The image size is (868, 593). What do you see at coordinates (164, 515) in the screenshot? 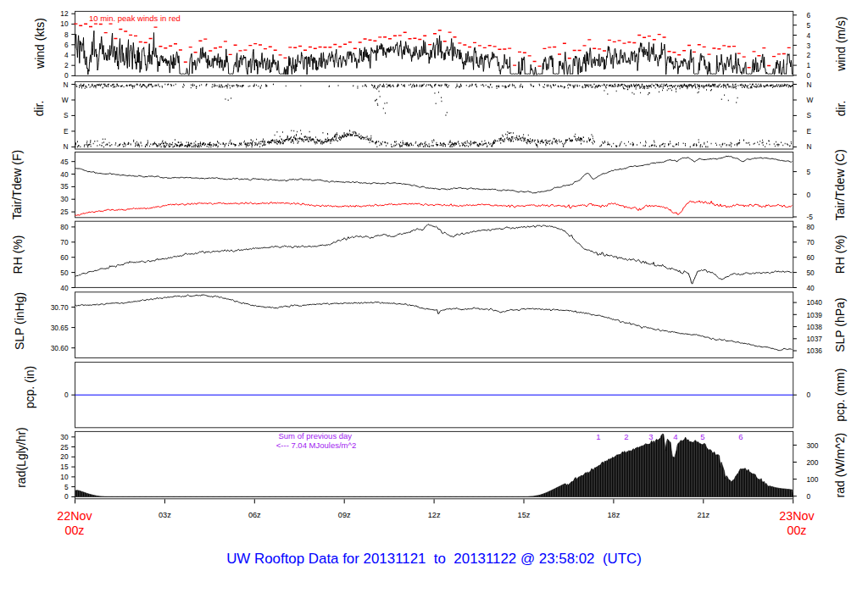
I see `svg-text: 03z` at bounding box center [164, 515].